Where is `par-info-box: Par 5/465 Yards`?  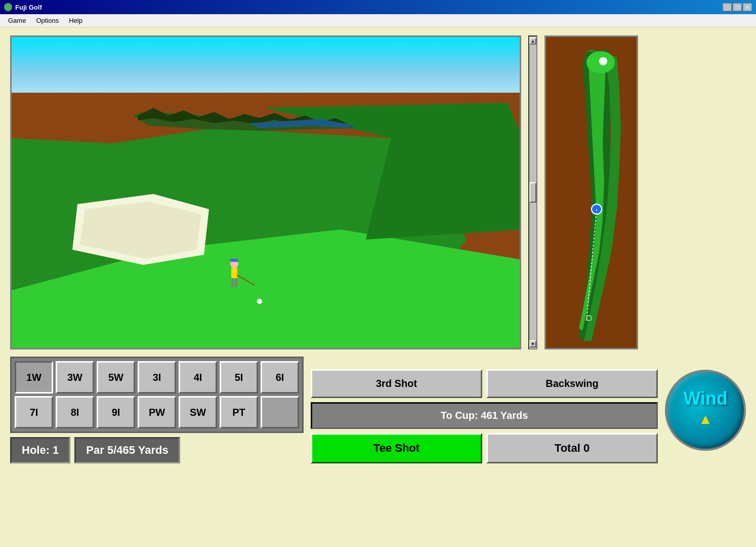 par-info-box: Par 5/465 Yards is located at coordinates (127, 450).